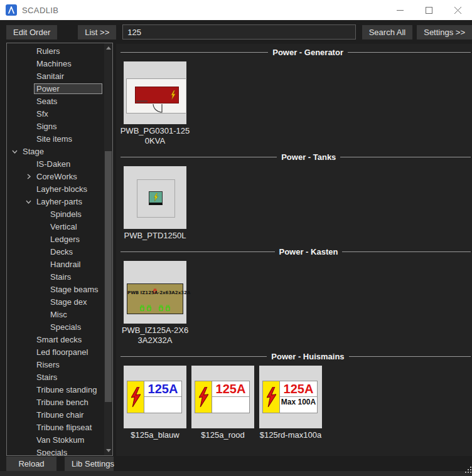 The width and height of the screenshot is (472, 476). Describe the element at coordinates (60, 440) in the screenshot. I see `tree-item-label: Van Stokkum` at that location.